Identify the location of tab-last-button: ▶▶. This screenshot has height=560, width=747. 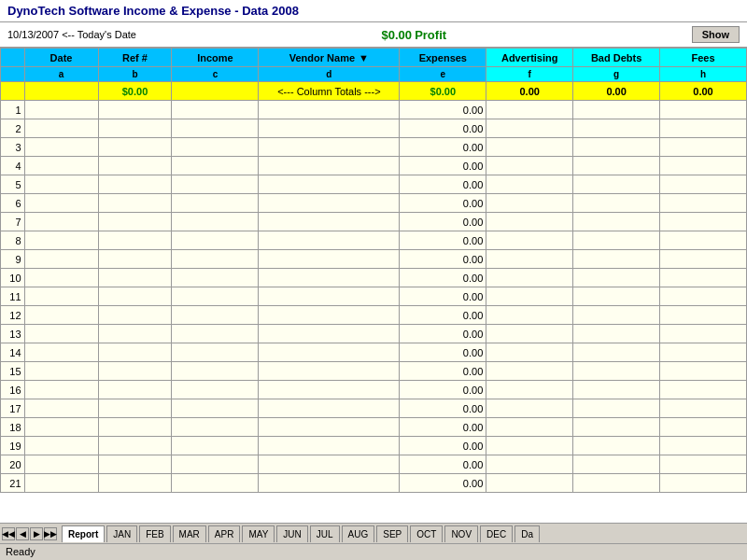
(50, 534).